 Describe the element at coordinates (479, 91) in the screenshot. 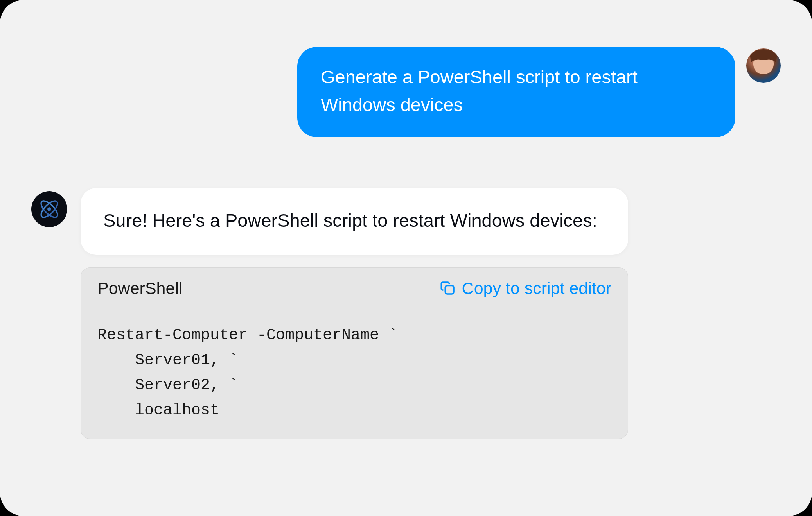

I see `user-message-text: Generate a PowerShell script to restart …` at that location.